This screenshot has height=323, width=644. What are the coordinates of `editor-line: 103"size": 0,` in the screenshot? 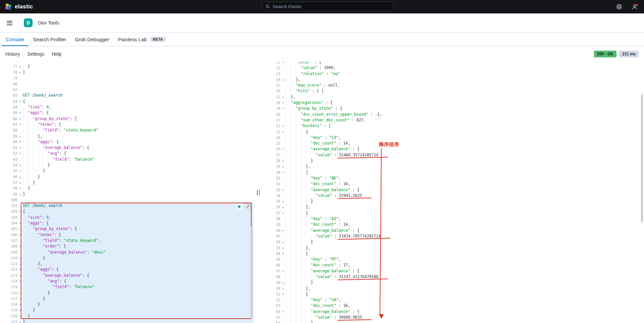 It's located at (128, 217).